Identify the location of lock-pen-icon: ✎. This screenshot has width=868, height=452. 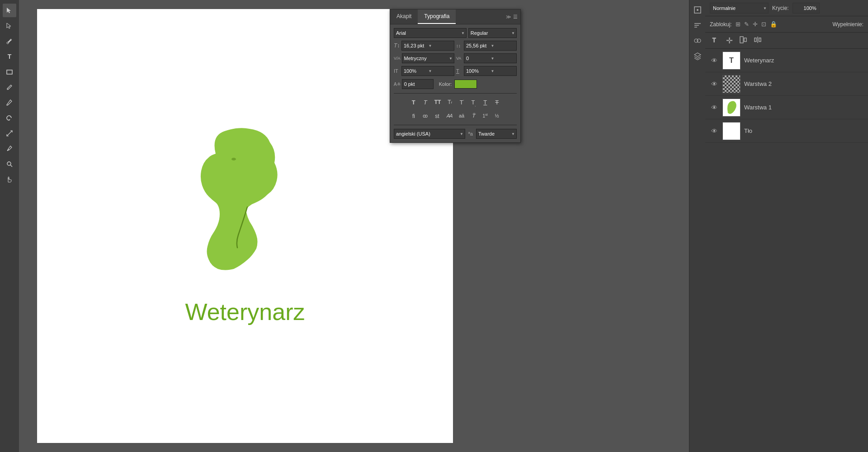
(747, 24).